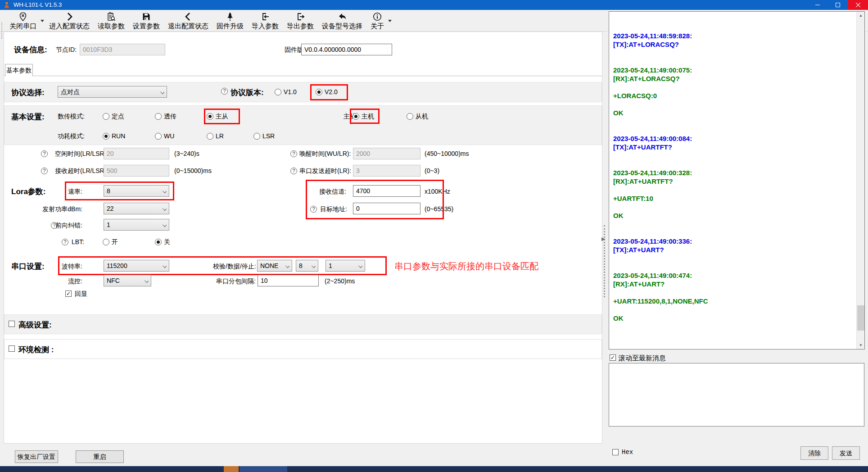  What do you see at coordinates (210, 136) in the screenshot?
I see `radio-power-lr` at bounding box center [210, 136].